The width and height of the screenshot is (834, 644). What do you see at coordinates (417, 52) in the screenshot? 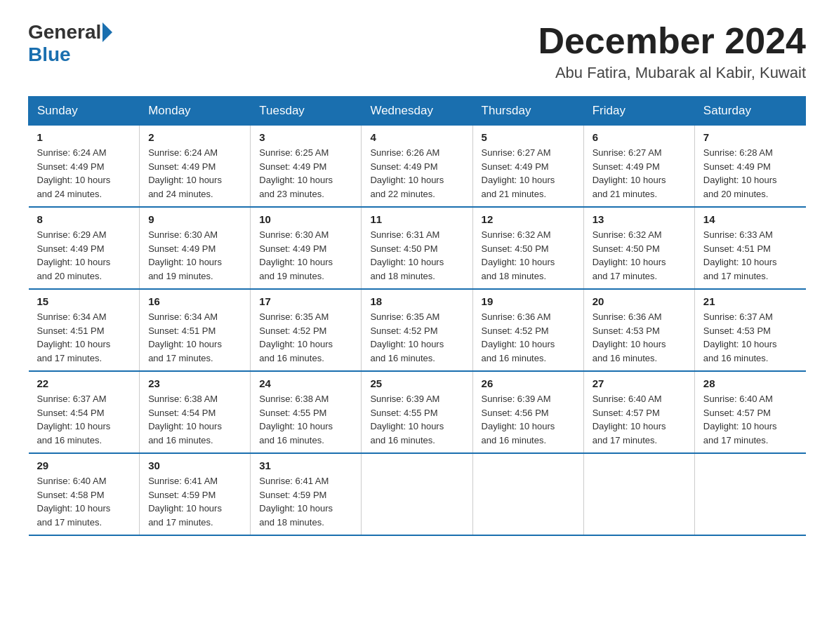
I see `page-header: General Blue December 2024 Abu Fatira, M…` at bounding box center [417, 52].